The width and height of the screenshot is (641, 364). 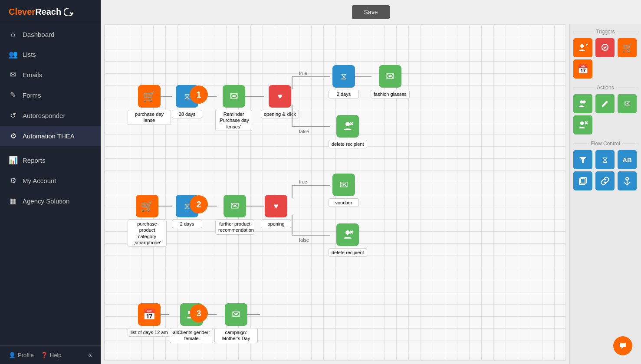 I want to click on agency-icon: ▦, so click(x=13, y=201).